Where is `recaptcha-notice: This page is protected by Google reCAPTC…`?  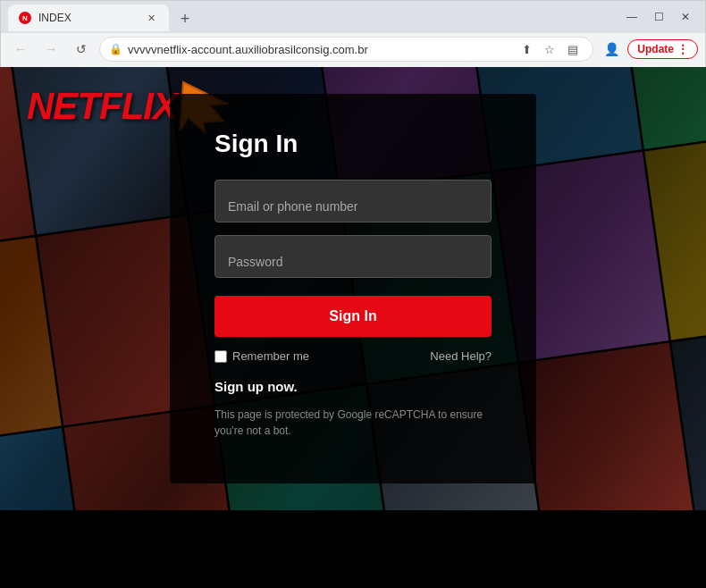
recaptcha-notice: This page is protected by Google reCAPTC… is located at coordinates (353, 423).